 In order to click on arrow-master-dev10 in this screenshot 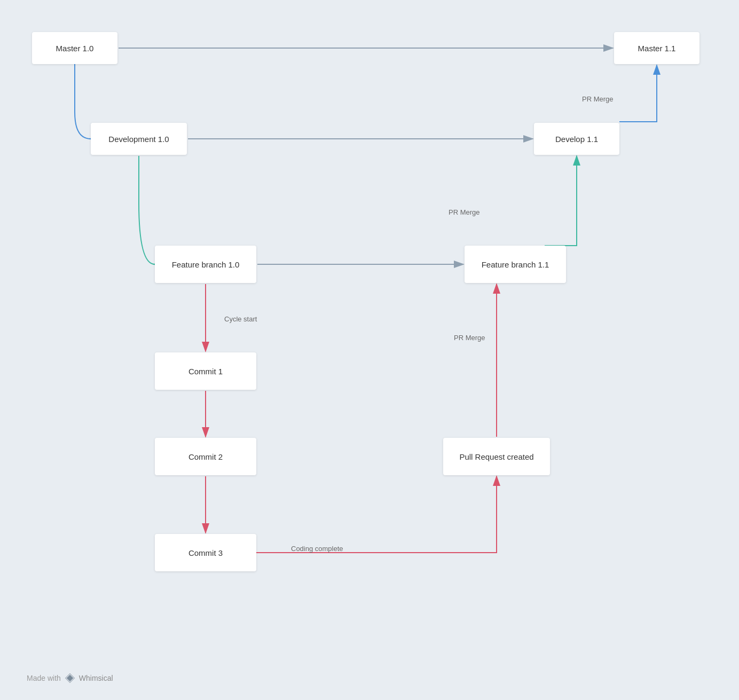, I will do `click(83, 101)`.